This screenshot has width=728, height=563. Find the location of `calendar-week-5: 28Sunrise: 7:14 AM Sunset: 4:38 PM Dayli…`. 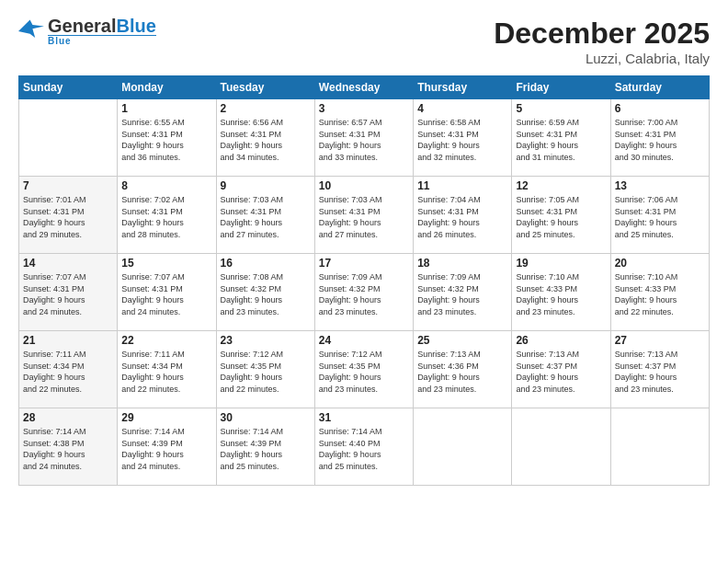

calendar-week-5: 28Sunrise: 7:14 AM Sunset: 4:38 PM Dayli… is located at coordinates (364, 447).